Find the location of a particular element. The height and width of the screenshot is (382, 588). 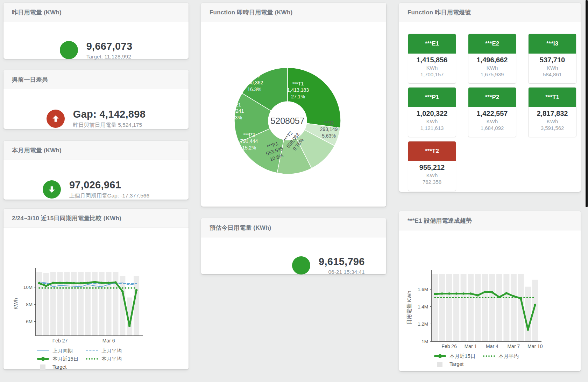

tile-header: ***E2 is located at coordinates (492, 44).